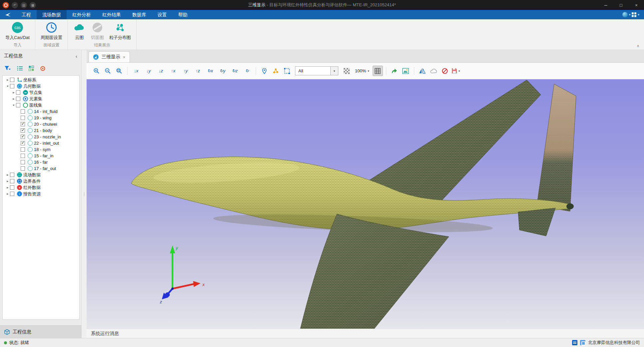 This screenshot has height=347, width=644. What do you see at coordinates (287, 71) in the screenshot?
I see `box-select-icon` at bounding box center [287, 71].